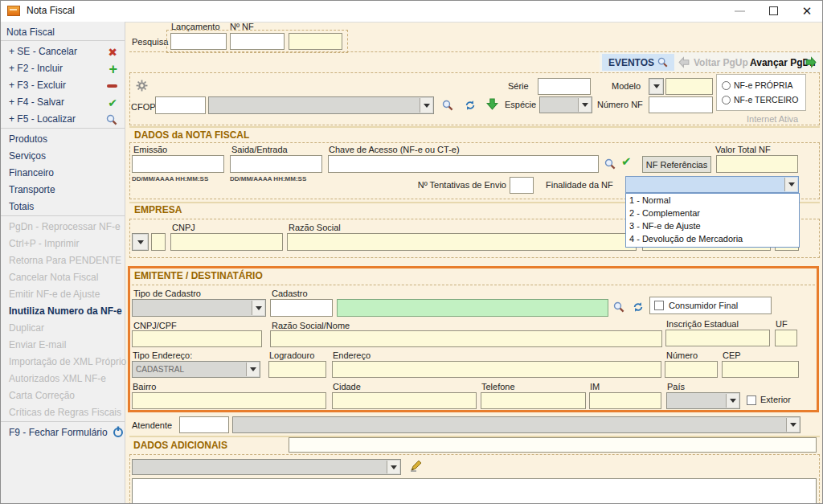 This screenshot has width=823, height=504. I want to click on pesquisa-label: Pesquisa, so click(149, 42).